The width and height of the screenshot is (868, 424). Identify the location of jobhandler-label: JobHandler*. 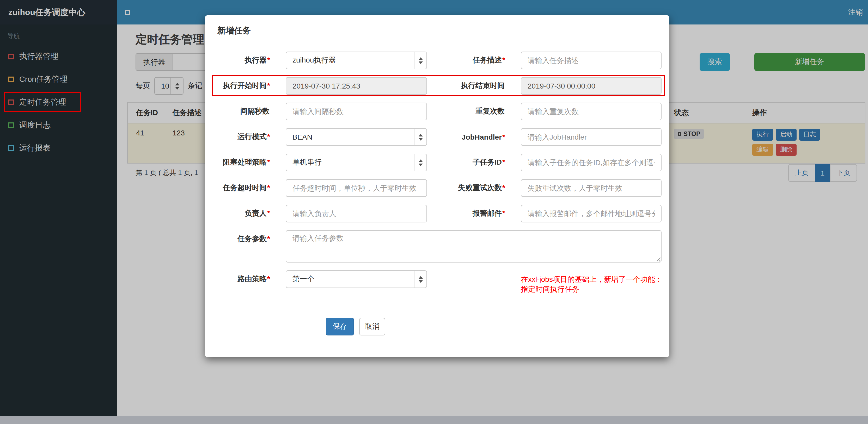
(466, 137).